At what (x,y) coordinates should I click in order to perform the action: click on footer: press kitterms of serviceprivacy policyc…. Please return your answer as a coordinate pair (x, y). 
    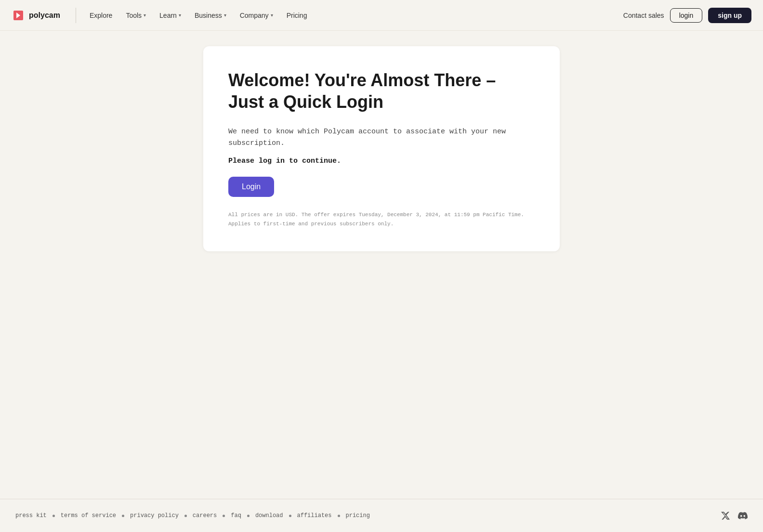
    Looking at the image, I should click on (382, 515).